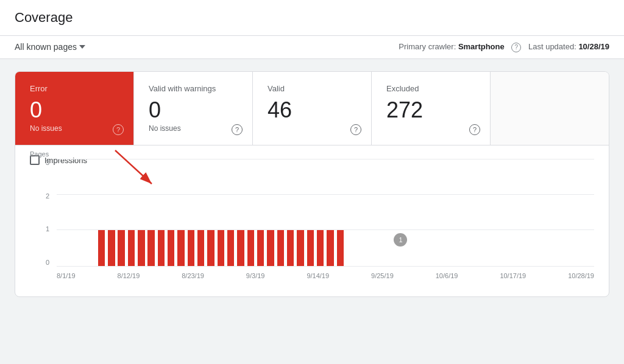 Image resolution: width=624 pixels, height=364 pixels. Describe the element at coordinates (312, 18) in the screenshot. I see `page-header: Coverage` at that location.